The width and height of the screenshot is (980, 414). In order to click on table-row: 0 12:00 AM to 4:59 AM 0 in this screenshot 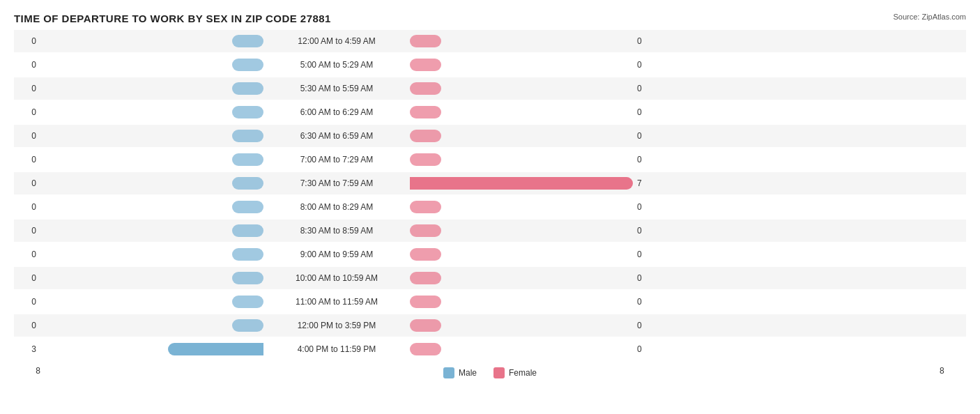, I will do `click(490, 41)`.